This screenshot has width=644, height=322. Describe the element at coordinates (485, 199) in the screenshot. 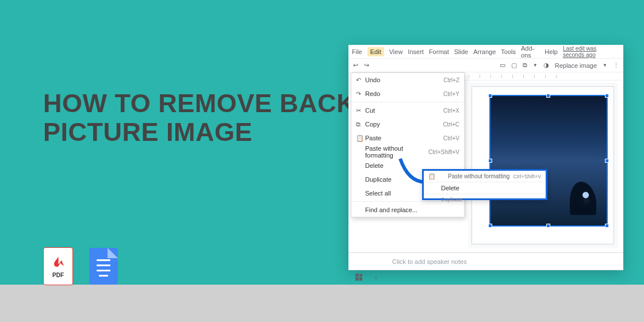

I see `callout-row-bot: Duplicate` at that location.